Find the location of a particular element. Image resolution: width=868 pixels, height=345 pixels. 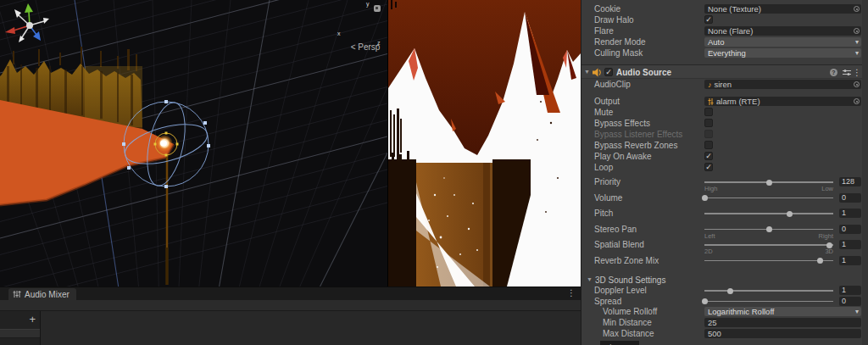

priority-value: 128 is located at coordinates (850, 181).